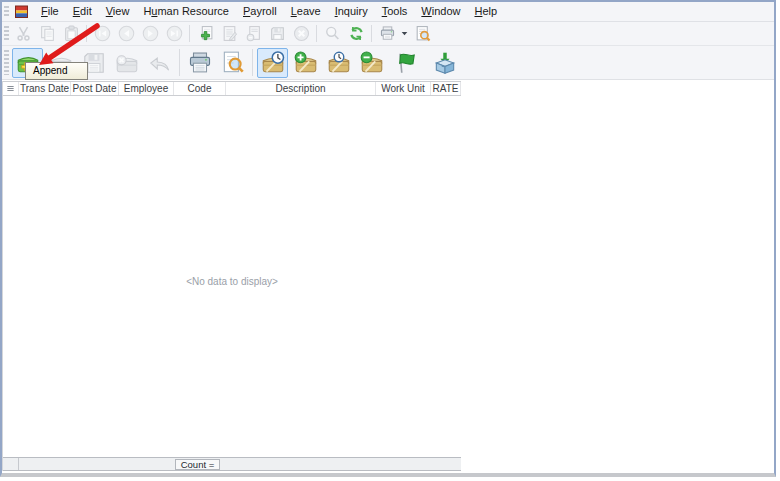  What do you see at coordinates (260, 12) in the screenshot?
I see `menu-item-payroll: Payroll` at bounding box center [260, 12].